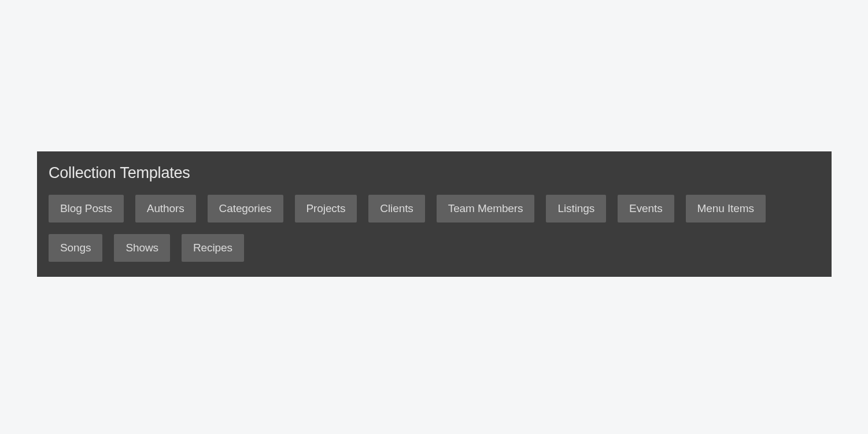 The height and width of the screenshot is (434, 868). I want to click on template-button-songs: Songs, so click(75, 248).